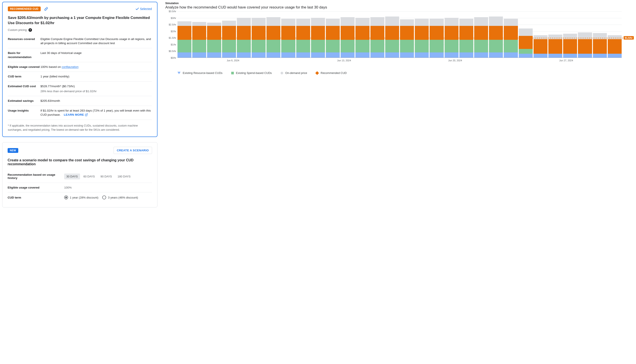 The image size is (636, 364). Describe the element at coordinates (81, 198) in the screenshot. I see `term-radio: 1 year (28% discount)` at that location.